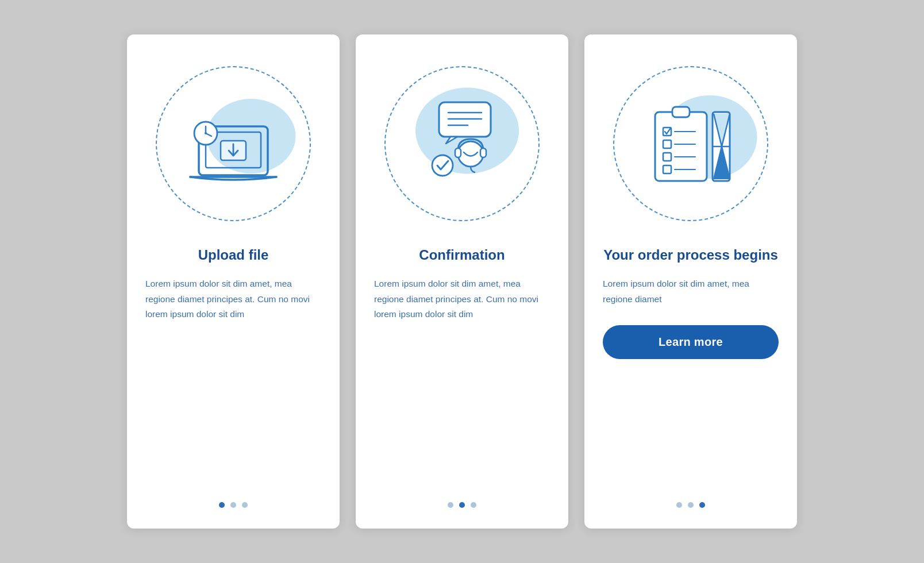  What do you see at coordinates (473, 505) in the screenshot?
I see `dot-3-confirmation` at bounding box center [473, 505].